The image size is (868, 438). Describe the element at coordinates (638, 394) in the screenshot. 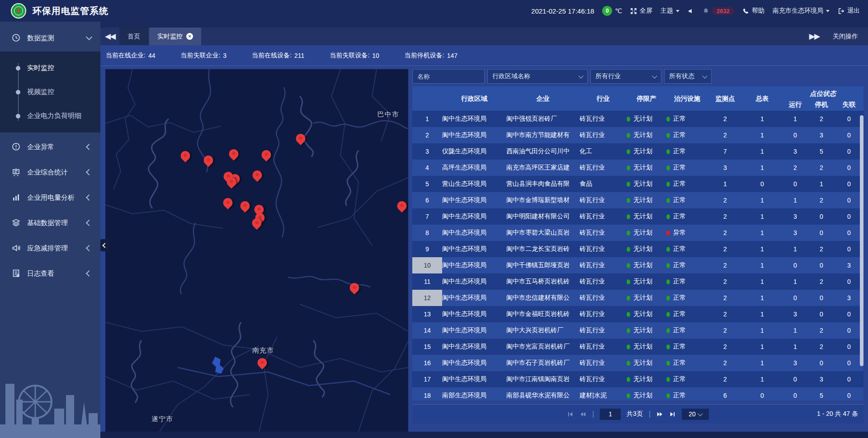

I see `table-row: 18南部生态环境局南部县砚华水泥有限公建材|水泥无计划正常60050` at that location.